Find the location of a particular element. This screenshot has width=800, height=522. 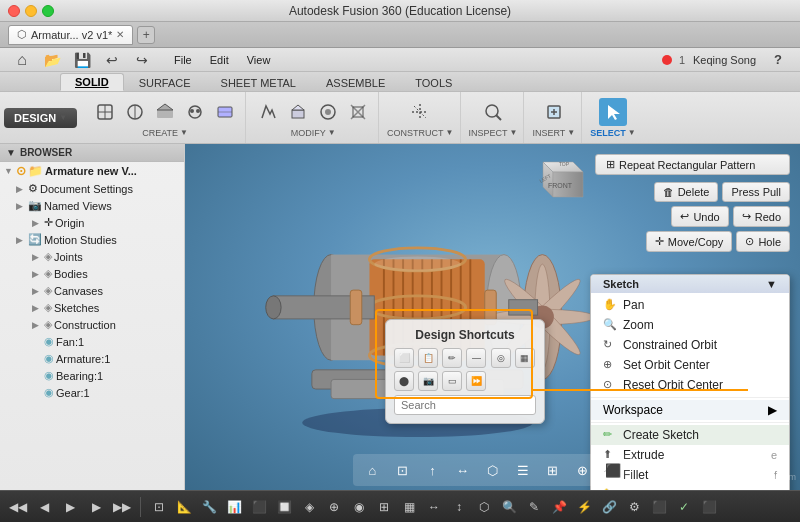

bottom-icon-2: 📐 is located at coordinates (184, 507).